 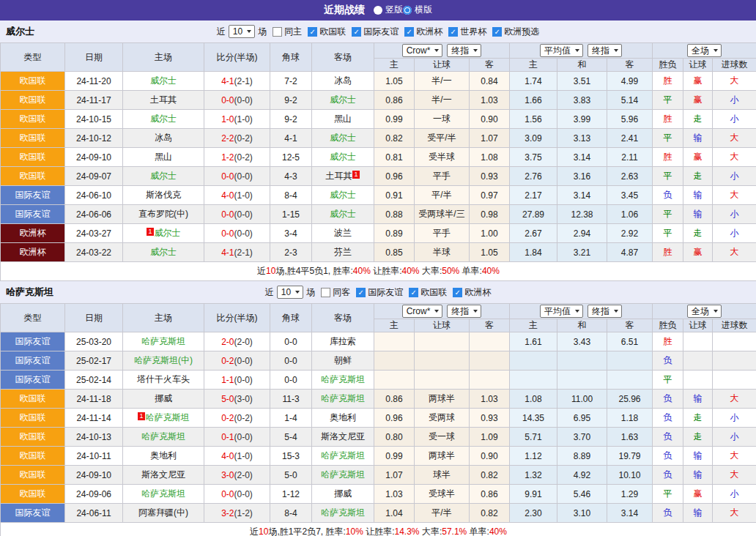 I want to click on summary-segment: 场,胜1平2负7, 胜率:, so click(x=306, y=532).